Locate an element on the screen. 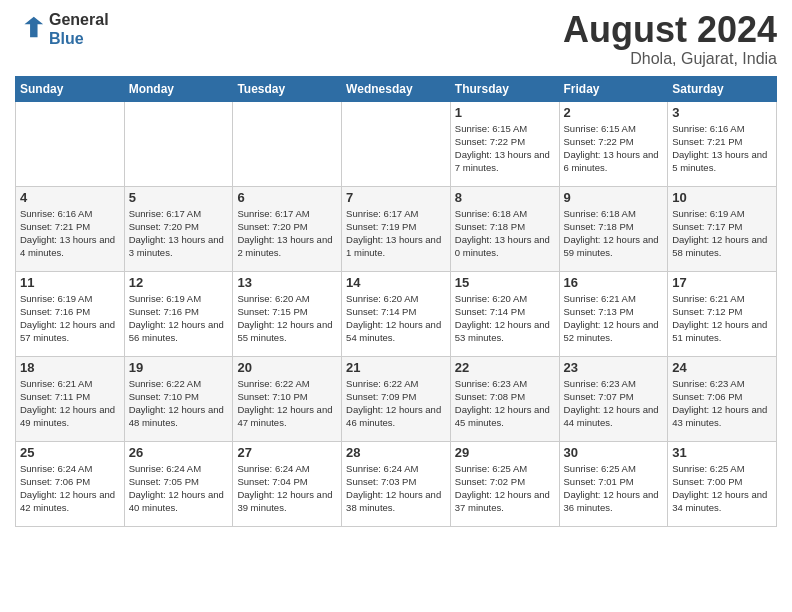 Image resolution: width=792 pixels, height=612 pixels. day-number: 11 is located at coordinates (70, 282).